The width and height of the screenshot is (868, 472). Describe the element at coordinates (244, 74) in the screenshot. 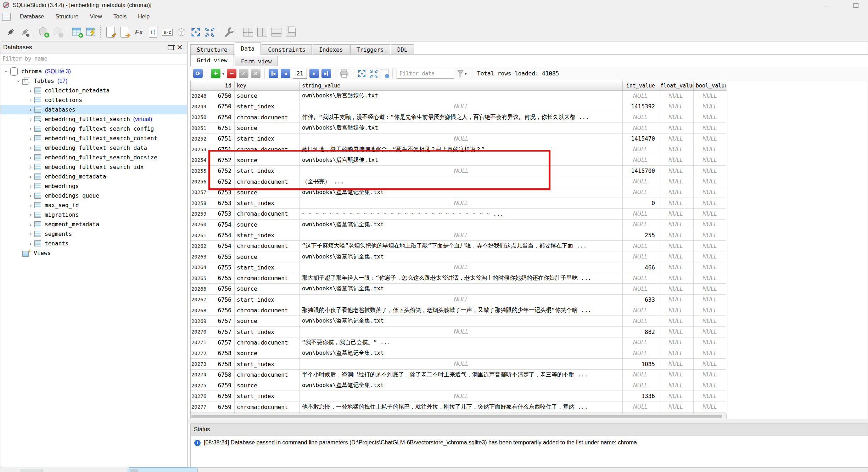

I see `commit-button: ✓` at that location.